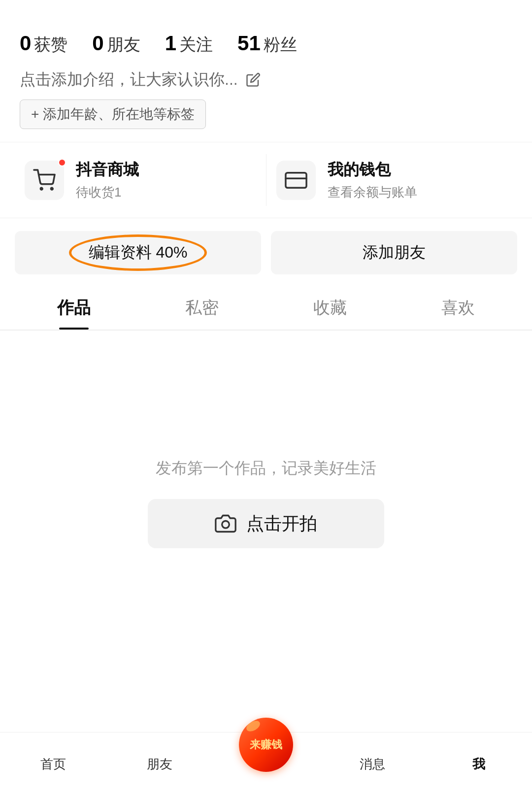 This screenshot has width=532, height=796. I want to click on tab-private: 私密, so click(202, 308).